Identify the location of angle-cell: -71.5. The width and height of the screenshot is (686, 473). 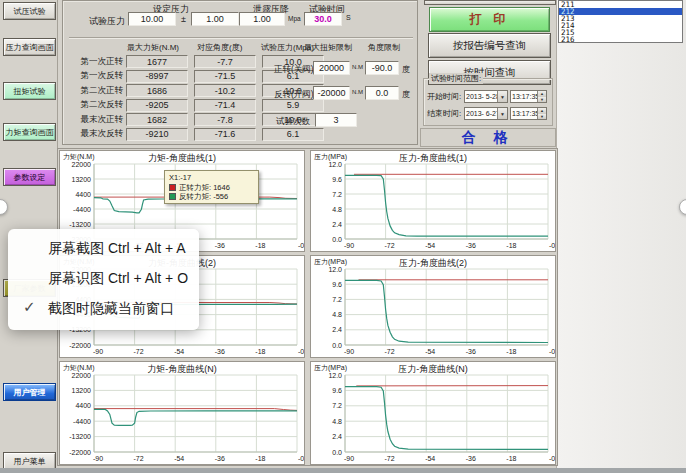
(225, 76).